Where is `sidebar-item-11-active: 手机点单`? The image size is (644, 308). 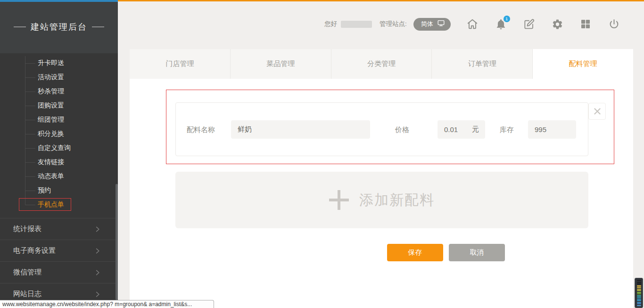
sidebar-item-11-active: 手机点单 is located at coordinates (59, 205).